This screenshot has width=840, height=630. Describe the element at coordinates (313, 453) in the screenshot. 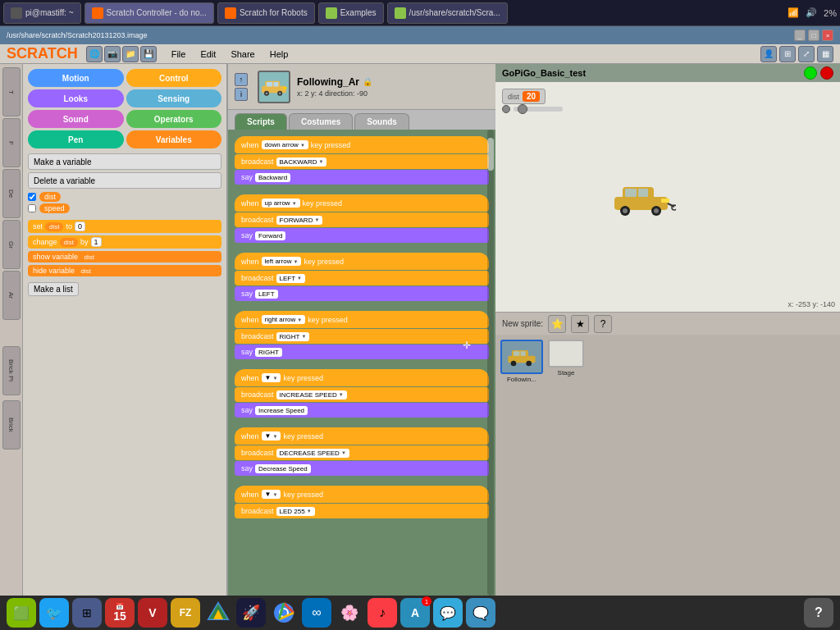

I see `block-broadcast-val-6: DECREASE SPEED ▼` at that location.